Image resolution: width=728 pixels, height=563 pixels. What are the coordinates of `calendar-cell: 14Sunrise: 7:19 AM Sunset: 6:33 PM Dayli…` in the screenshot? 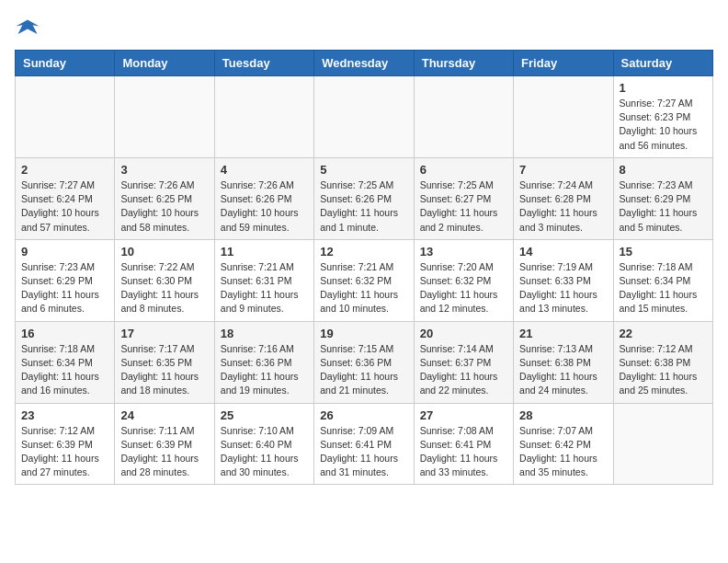 It's located at (563, 280).